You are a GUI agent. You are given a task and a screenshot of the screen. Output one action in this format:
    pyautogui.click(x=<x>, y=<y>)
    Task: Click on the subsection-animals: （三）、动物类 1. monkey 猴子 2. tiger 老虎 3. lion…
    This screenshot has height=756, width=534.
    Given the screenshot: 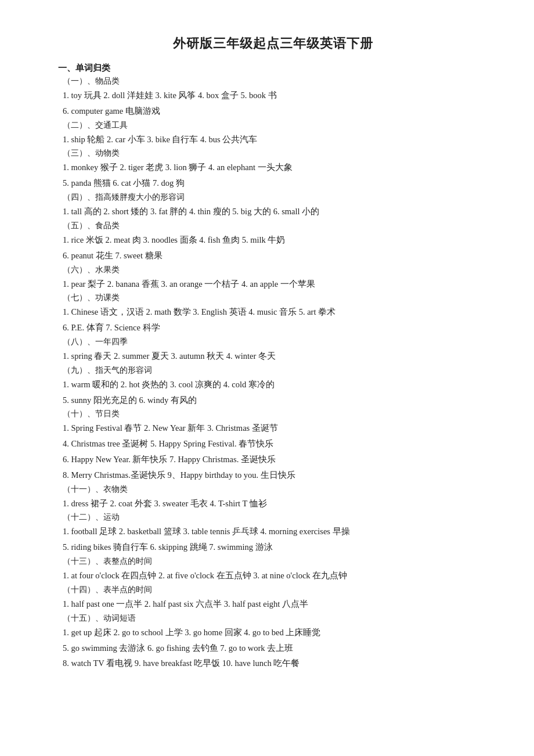 What is the action you would take?
    pyautogui.click(x=273, y=170)
    